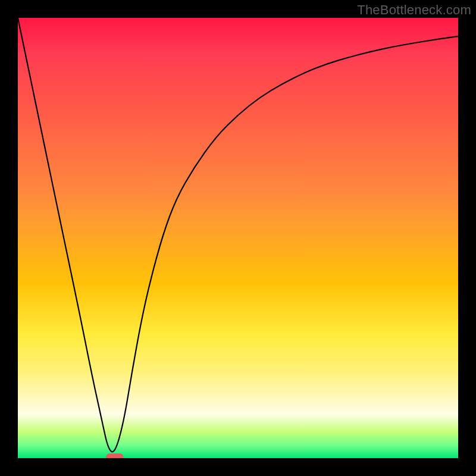 Image resolution: width=476 pixels, height=476 pixels. Describe the element at coordinates (414, 10) in the screenshot. I see `watermark-text: TheBottleneck.com` at that location.